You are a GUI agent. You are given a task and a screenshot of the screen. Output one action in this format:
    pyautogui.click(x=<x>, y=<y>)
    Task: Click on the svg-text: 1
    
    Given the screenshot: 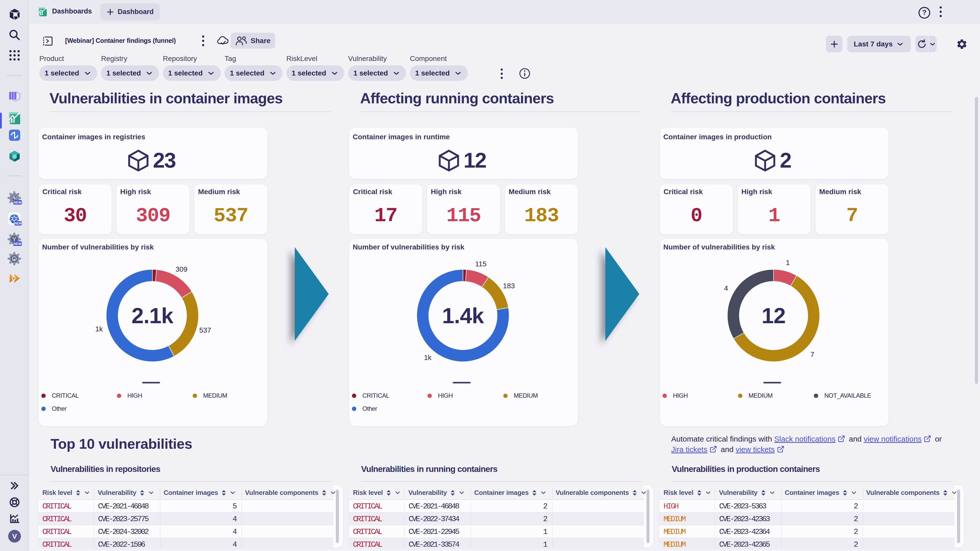 What is the action you would take?
    pyautogui.click(x=788, y=262)
    